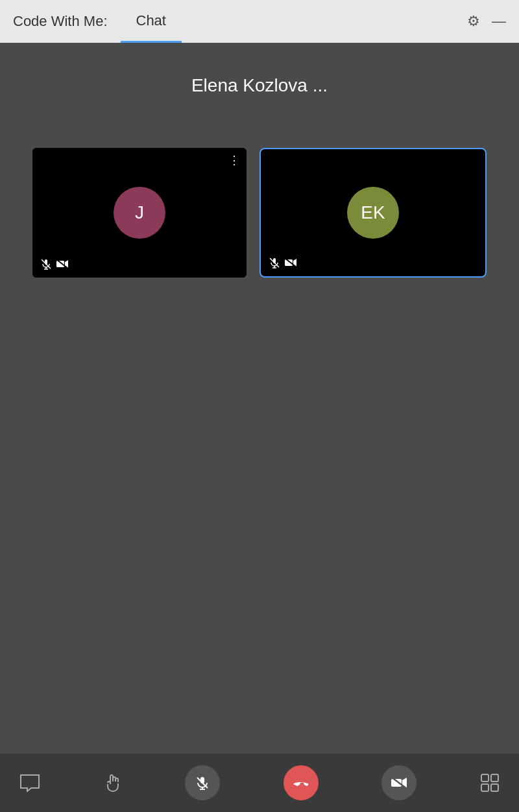 The height and width of the screenshot is (812, 519). What do you see at coordinates (234, 160) in the screenshot?
I see `tile-menu-button: ⋮` at bounding box center [234, 160].